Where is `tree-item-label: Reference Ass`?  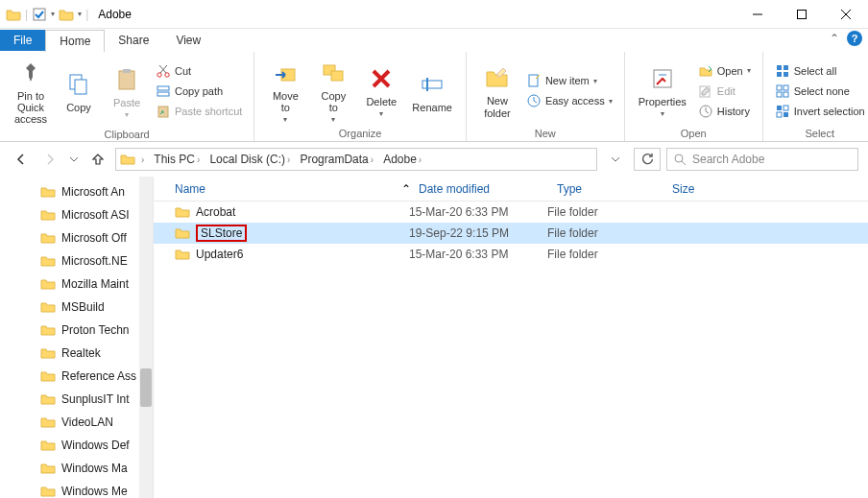
tree-item-label: Reference Ass is located at coordinates (99, 376).